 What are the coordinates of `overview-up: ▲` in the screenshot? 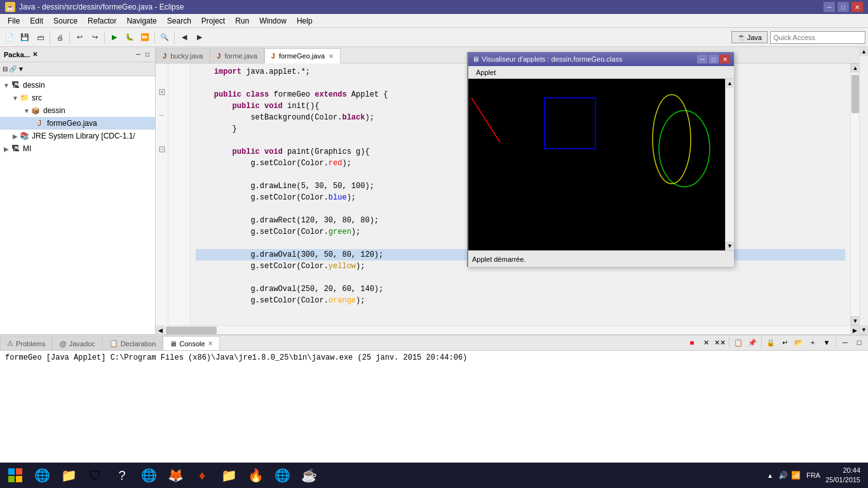 It's located at (864, 51).